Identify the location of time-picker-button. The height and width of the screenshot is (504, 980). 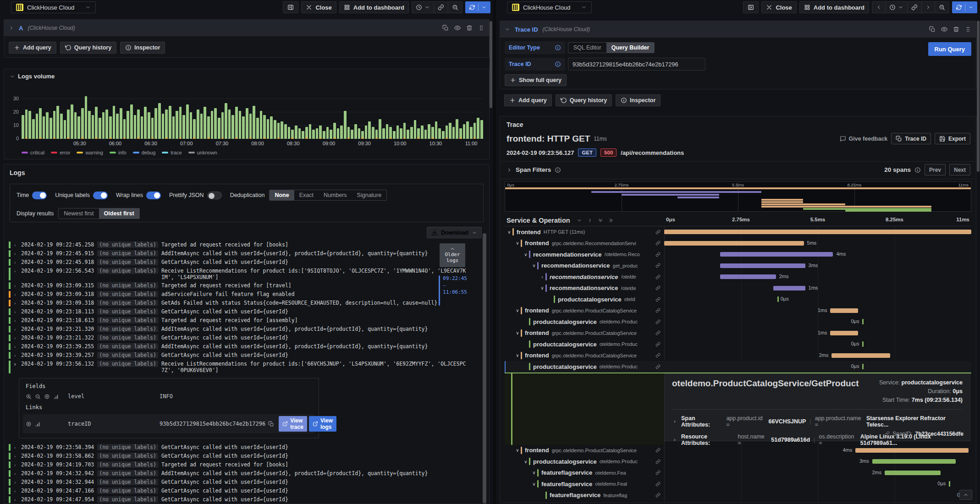
(423, 7).